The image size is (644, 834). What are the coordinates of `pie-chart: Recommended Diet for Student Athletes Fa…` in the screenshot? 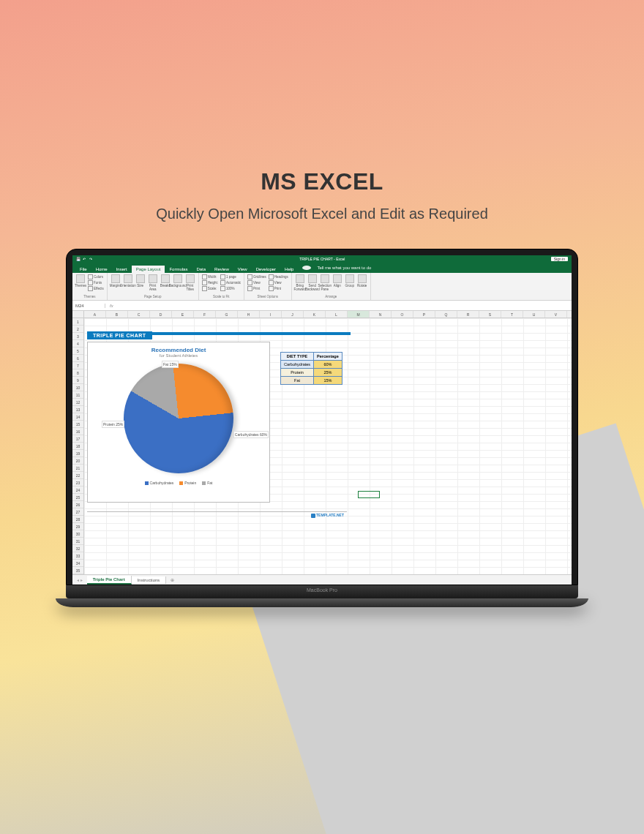 It's located at (179, 422).